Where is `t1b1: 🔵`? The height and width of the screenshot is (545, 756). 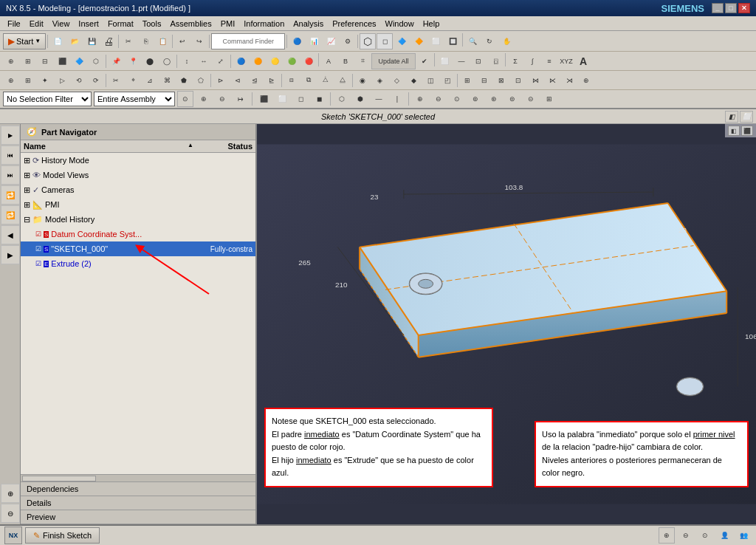
t1b1: 🔵 is located at coordinates (297, 41).